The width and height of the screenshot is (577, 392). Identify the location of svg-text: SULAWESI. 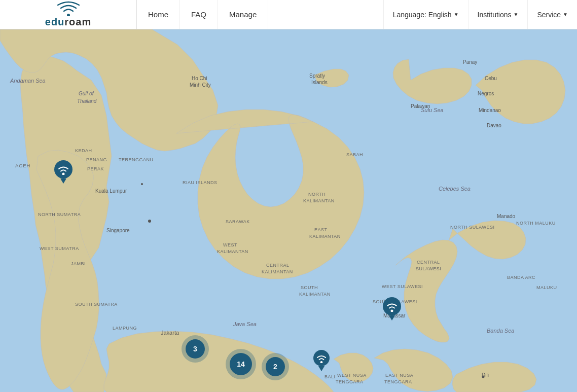
(428, 269).